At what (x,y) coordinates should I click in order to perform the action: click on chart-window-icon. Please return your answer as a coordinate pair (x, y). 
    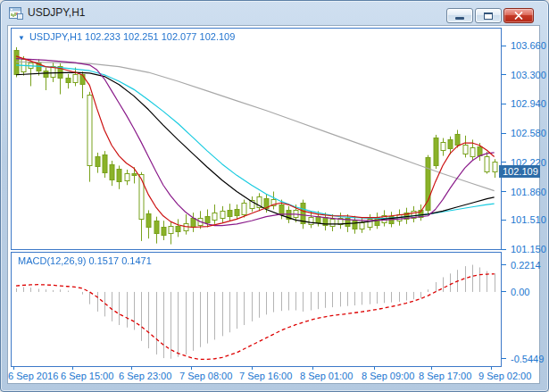
    Looking at the image, I should click on (16, 13).